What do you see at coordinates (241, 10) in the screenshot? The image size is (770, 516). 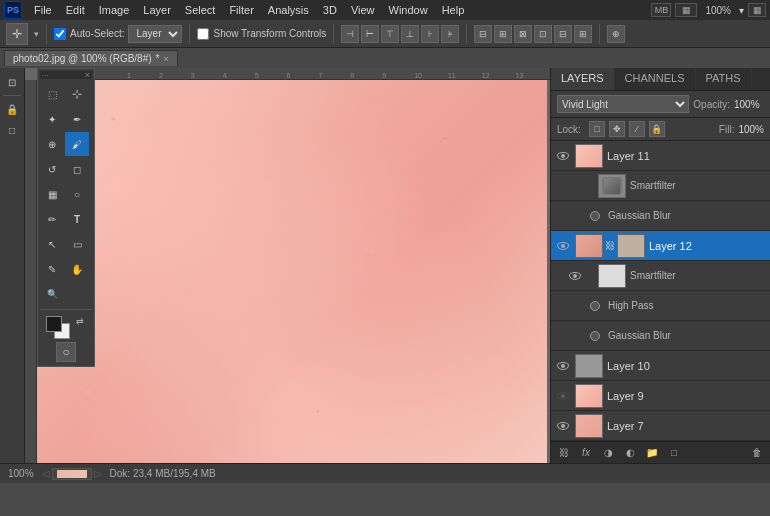 I see `menu-filter: Filter` at bounding box center [241, 10].